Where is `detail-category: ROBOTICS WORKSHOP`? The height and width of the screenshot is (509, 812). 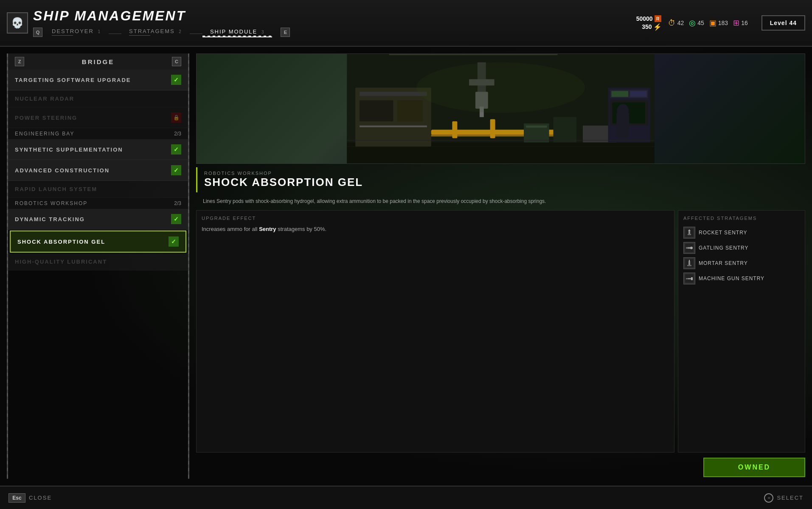
detail-category: ROBOTICS WORKSHOP is located at coordinates (501, 173).